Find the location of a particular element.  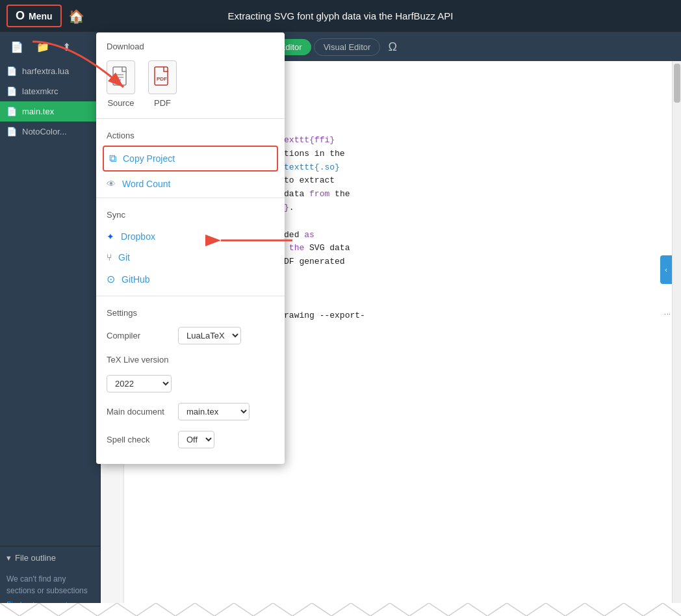

github-icon: ⊙ is located at coordinates (110, 279).